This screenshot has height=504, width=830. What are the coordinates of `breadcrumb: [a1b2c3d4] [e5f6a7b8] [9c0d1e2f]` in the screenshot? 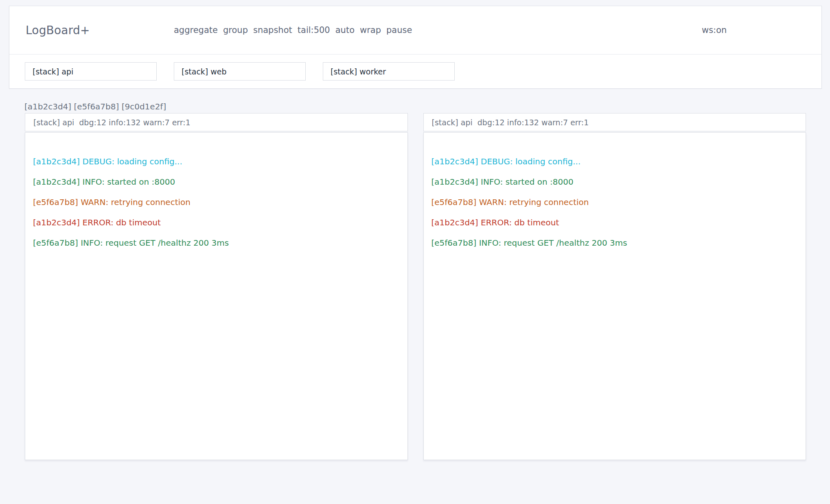 It's located at (95, 107).